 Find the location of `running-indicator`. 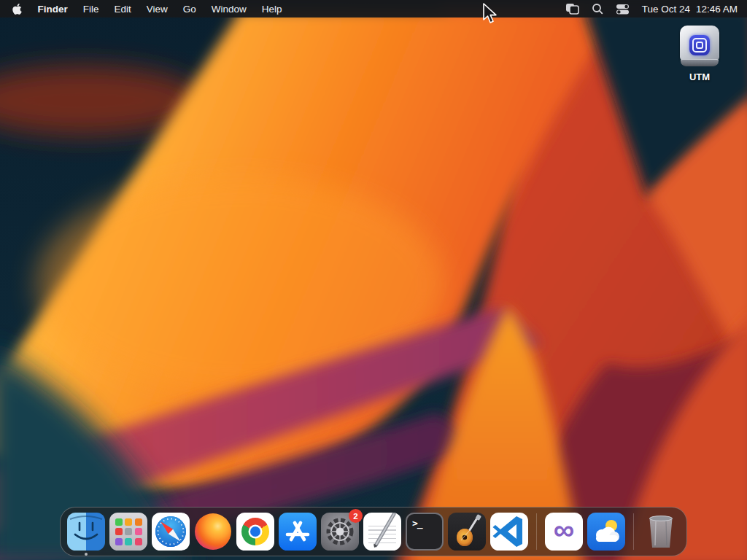

running-indicator is located at coordinates (86, 554).